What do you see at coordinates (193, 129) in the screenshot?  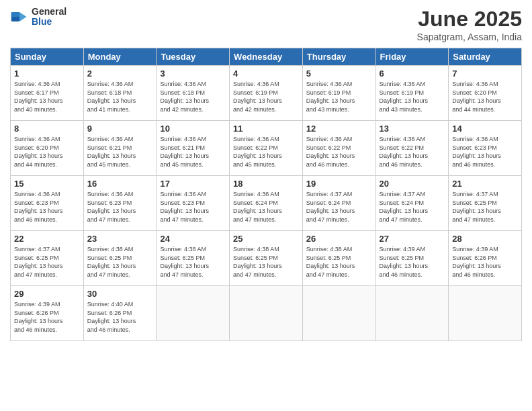 I see `day-number: 10` at bounding box center [193, 129].